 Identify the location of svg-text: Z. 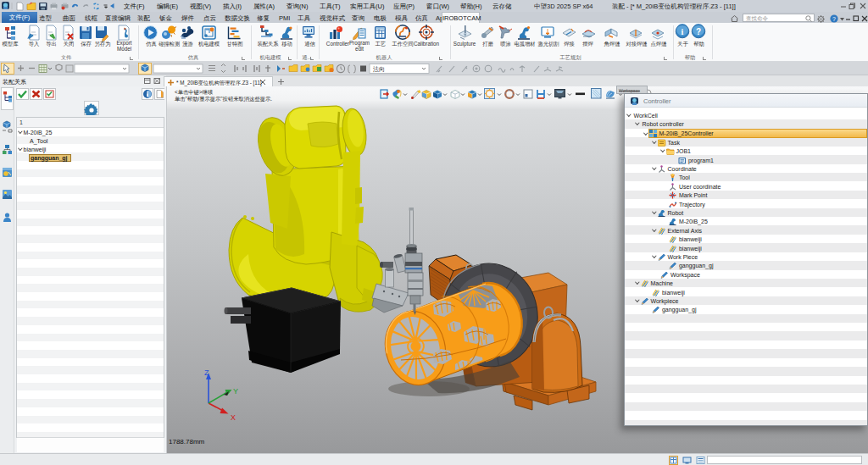
(207, 373).